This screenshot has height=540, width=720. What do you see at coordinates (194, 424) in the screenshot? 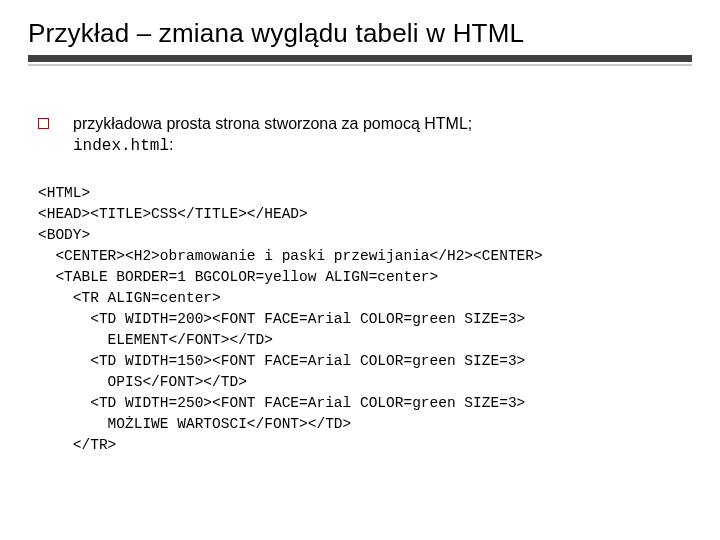
I see `code-line: MOŻLIWE WARTOSCI</FONT></TD>` at bounding box center [194, 424].